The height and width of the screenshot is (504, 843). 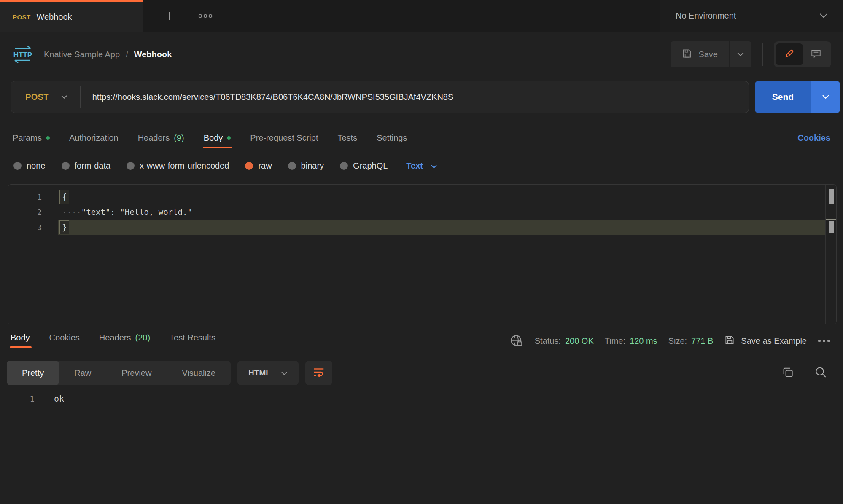 I want to click on save-options-button, so click(x=741, y=54).